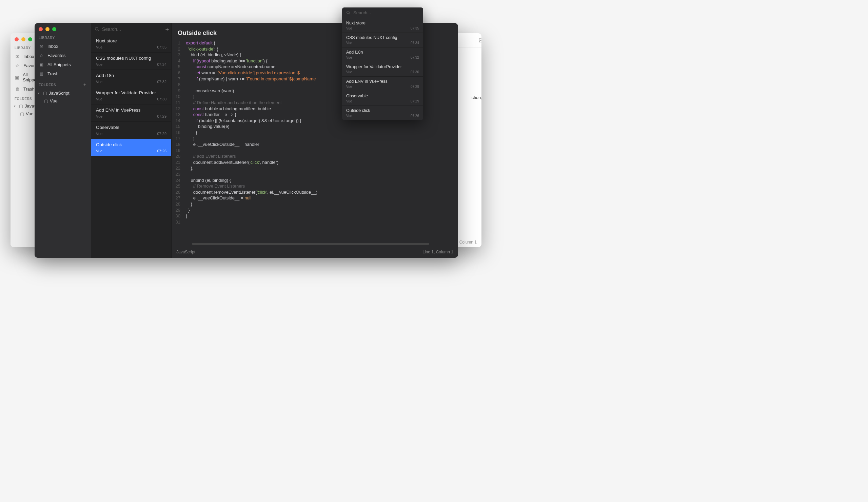 This screenshot has height=502, width=868. What do you see at coordinates (131, 79) in the screenshot?
I see `snippet-item: Add i18nVue07:32` at bounding box center [131, 79].